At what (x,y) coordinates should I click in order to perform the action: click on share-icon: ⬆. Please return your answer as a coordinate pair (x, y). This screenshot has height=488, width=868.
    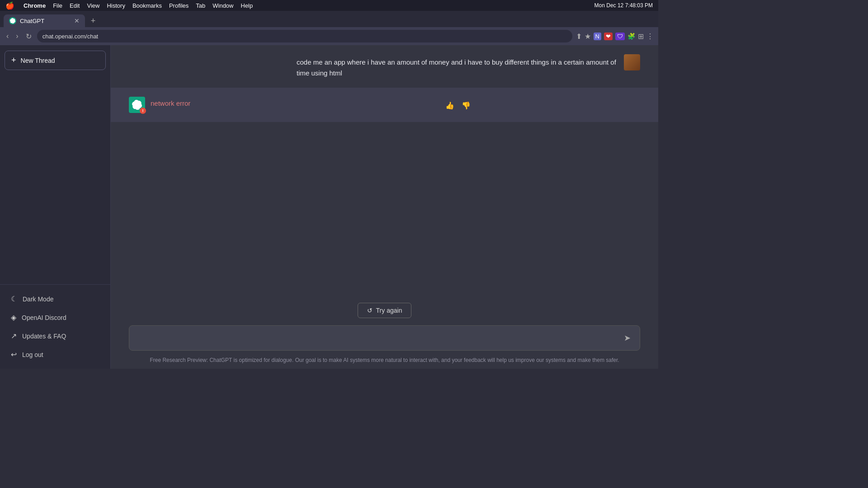
    Looking at the image, I should click on (579, 36).